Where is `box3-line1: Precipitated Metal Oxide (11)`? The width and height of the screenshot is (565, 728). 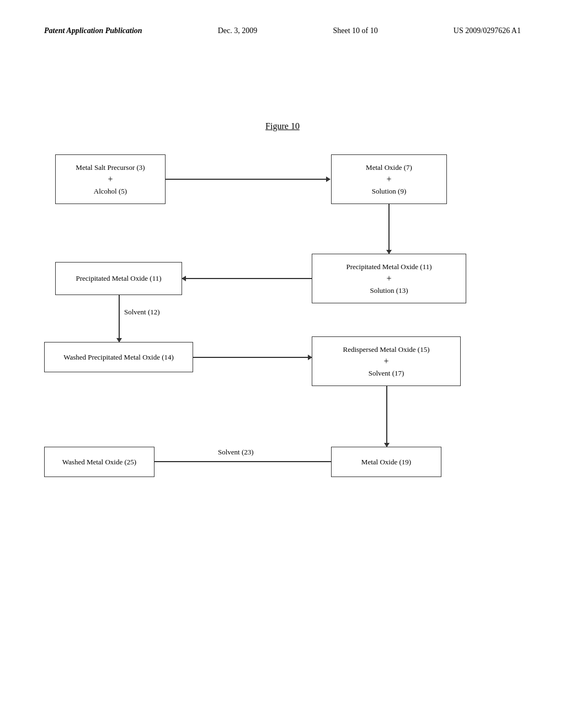
box3-line1: Precipitated Metal Oxide (11) is located at coordinates (388, 267).